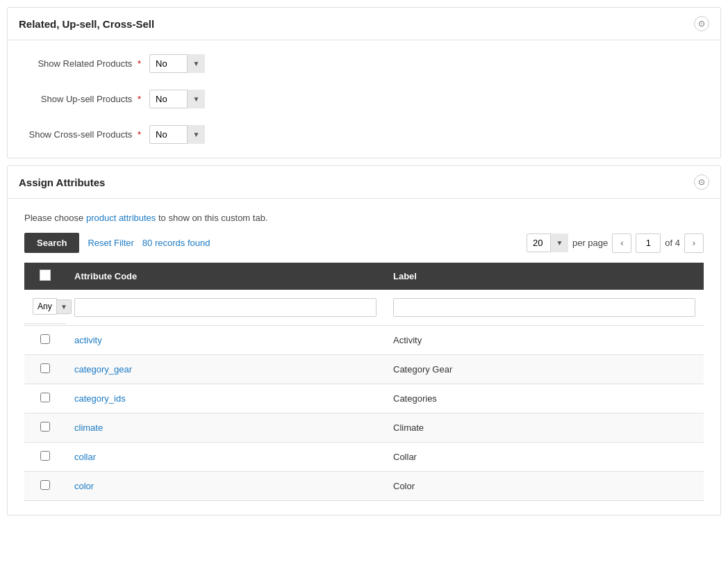 The width and height of the screenshot is (728, 583). Describe the element at coordinates (364, 64) in the screenshot. I see `show-related-row: Show Related Products * No Yes ▼` at that location.